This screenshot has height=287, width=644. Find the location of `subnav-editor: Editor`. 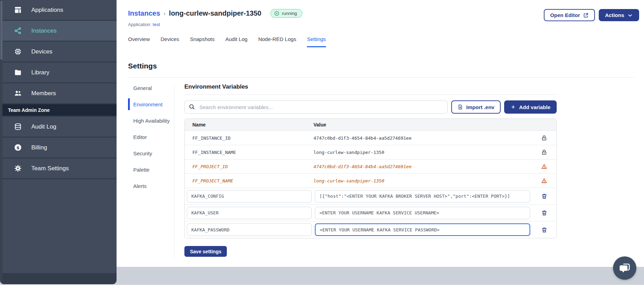

subnav-editor: Editor is located at coordinates (153, 137).